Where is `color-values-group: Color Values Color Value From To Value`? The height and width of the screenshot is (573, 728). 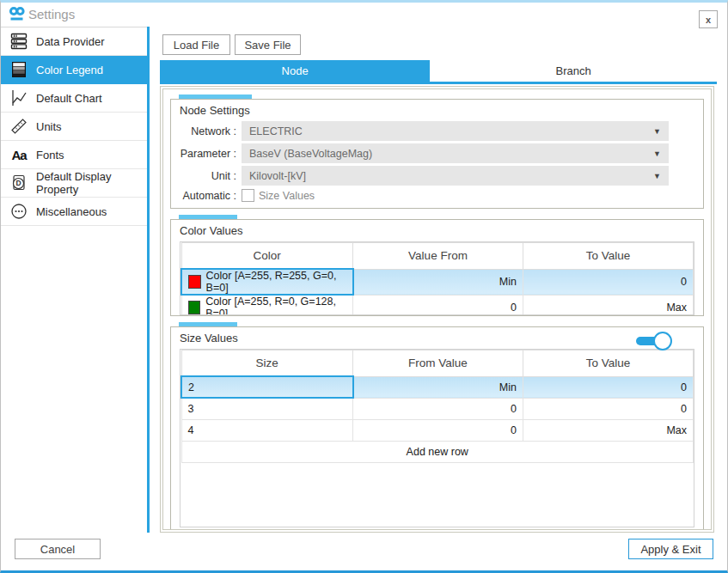 color-values-group: Color Values Color Value From To Value is located at coordinates (437, 268).